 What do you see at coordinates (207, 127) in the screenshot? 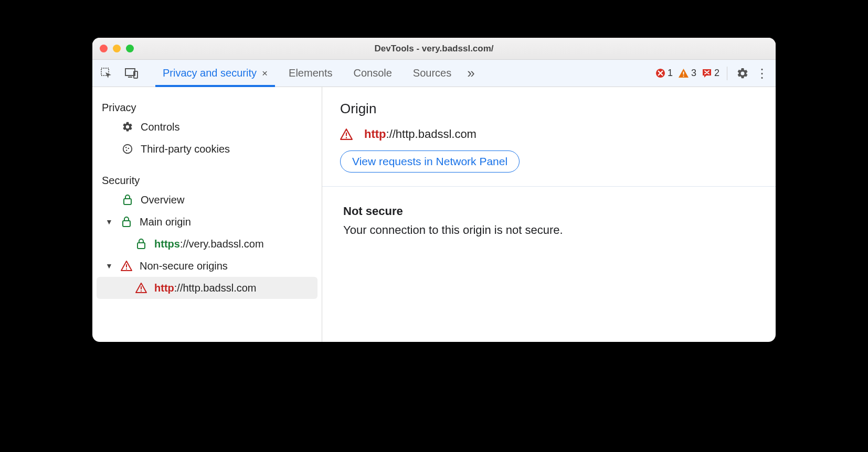
I see `sidebar-item-controls: Controls` at bounding box center [207, 127].